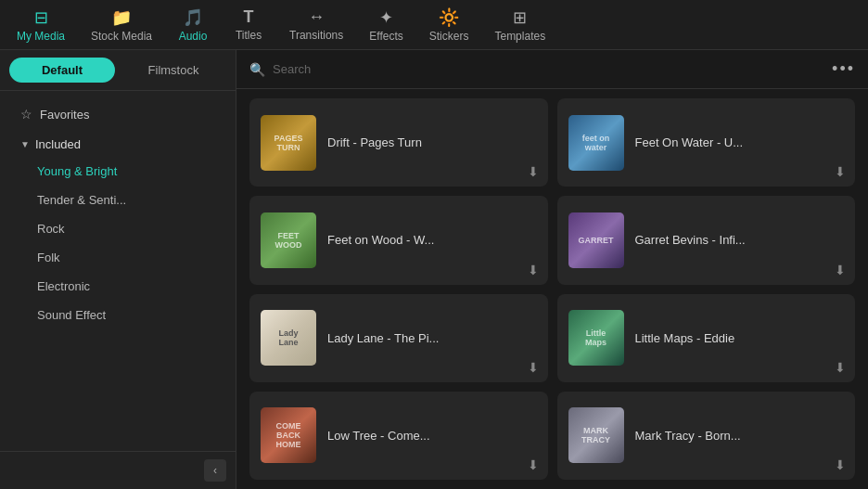 This screenshot has height=489, width=868. What do you see at coordinates (121, 36) in the screenshot?
I see `nav-item-stock-media-label: Stock Media` at bounding box center [121, 36].